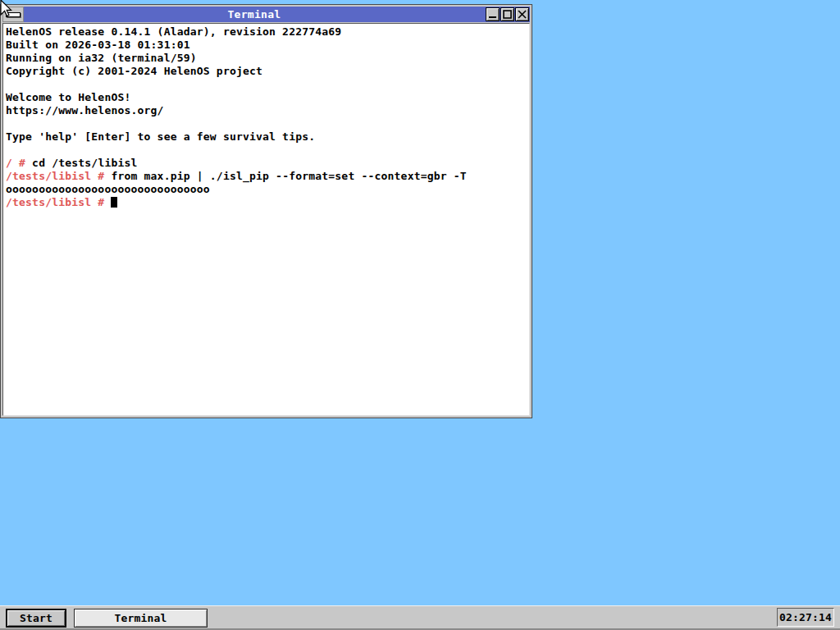 The height and width of the screenshot is (630, 840). What do you see at coordinates (522, 15) in the screenshot?
I see `close-button` at bounding box center [522, 15].